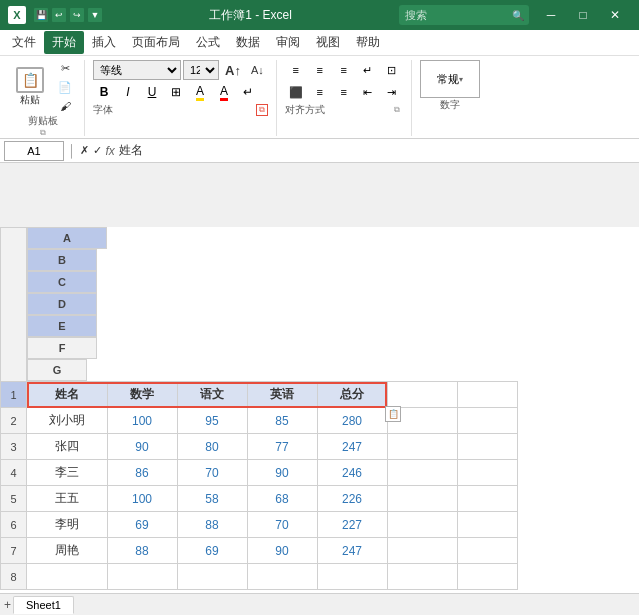 Image resolution: width=639 pixels, height=615 pixels. What do you see at coordinates (156, 42) in the screenshot?
I see `menu-layout: 页面布局` at bounding box center [156, 42].